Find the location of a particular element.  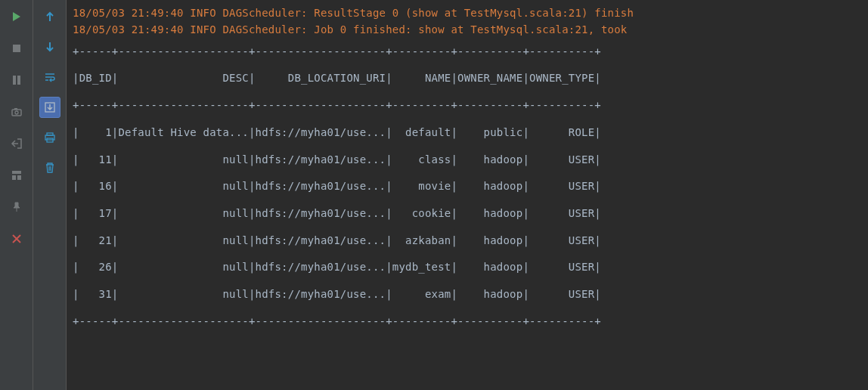

run-toolbar is located at coordinates (17, 195).